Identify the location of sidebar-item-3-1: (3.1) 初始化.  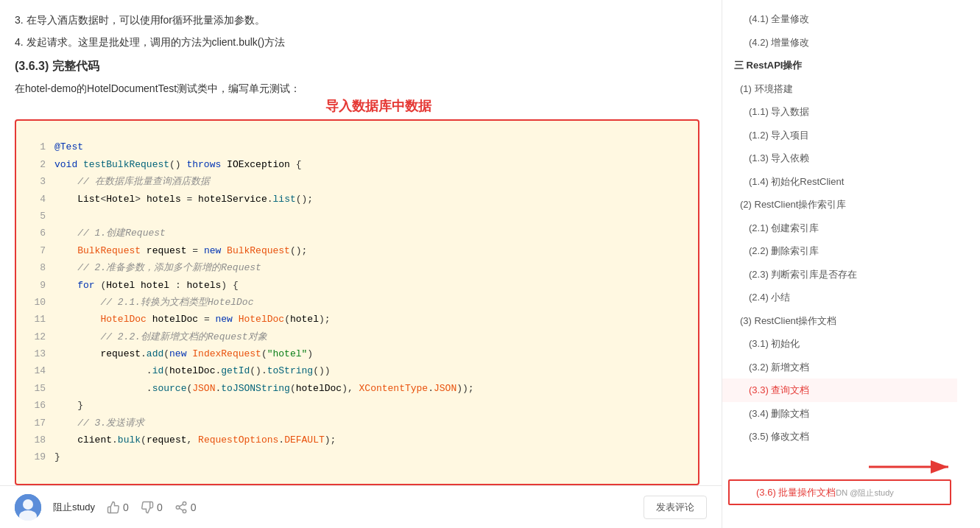
(839, 344).